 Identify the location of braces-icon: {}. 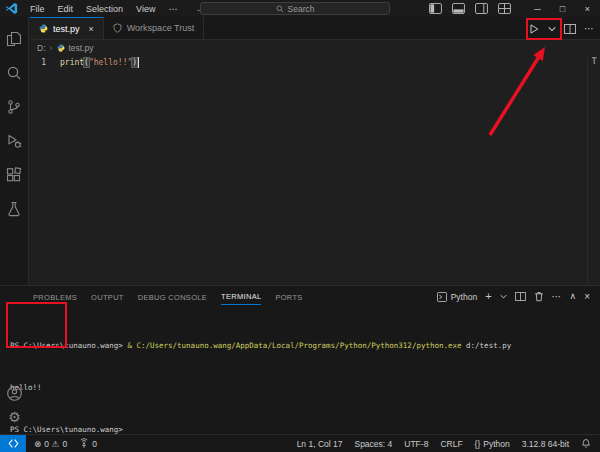
(478, 444).